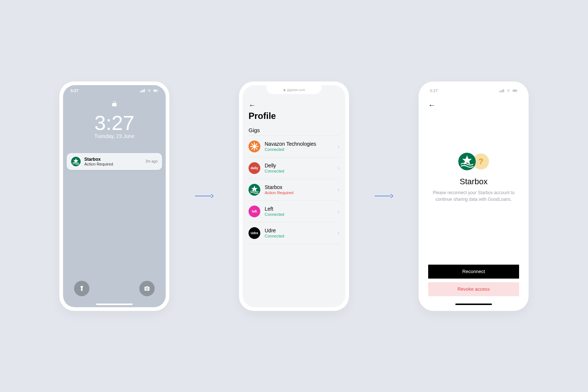  What do you see at coordinates (294, 90) in the screenshot?
I see `browser-notch: gigwise.com` at bounding box center [294, 90].